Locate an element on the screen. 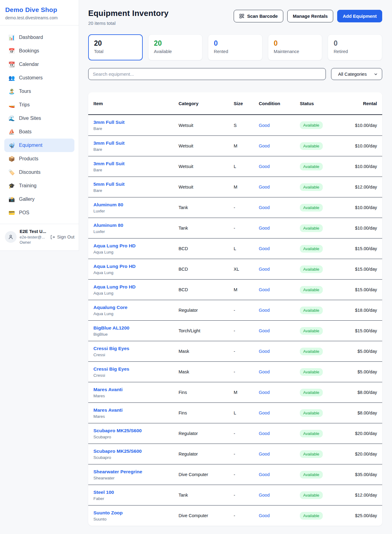  sidebar-item: 🌊 Dive Sites is located at coordinates (39, 118).